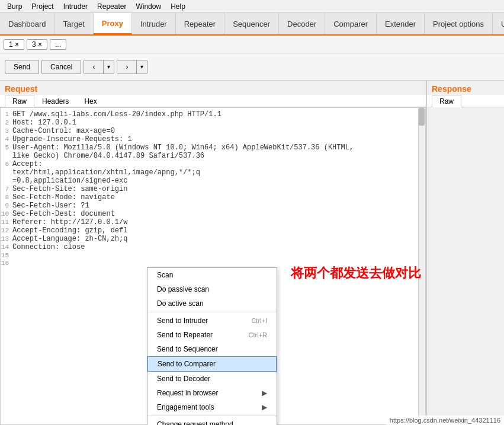 The width and height of the screenshot is (504, 425). Describe the element at coordinates (212, 421) in the screenshot. I see `ctx-change-request-method: Change request method` at that location.